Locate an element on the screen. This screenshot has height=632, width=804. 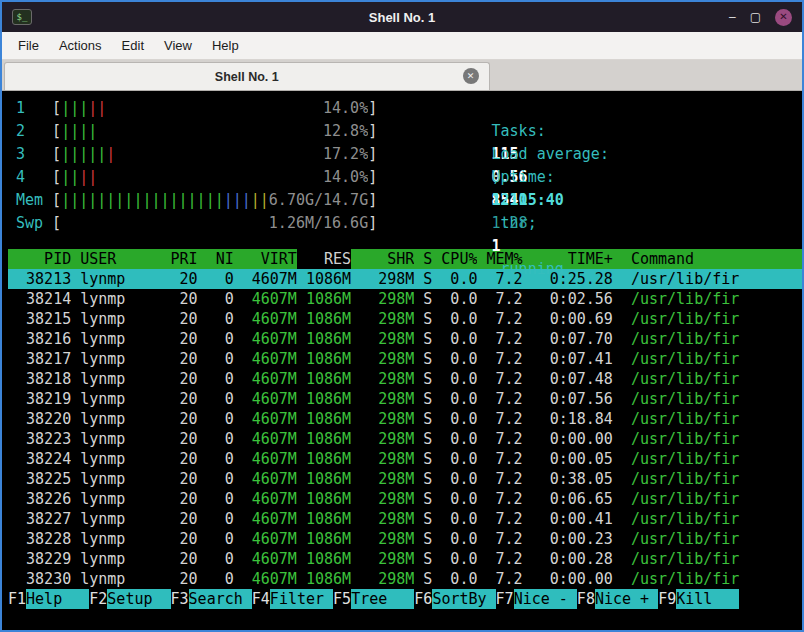
fn-key-number: F2 is located at coordinates (98, 599).